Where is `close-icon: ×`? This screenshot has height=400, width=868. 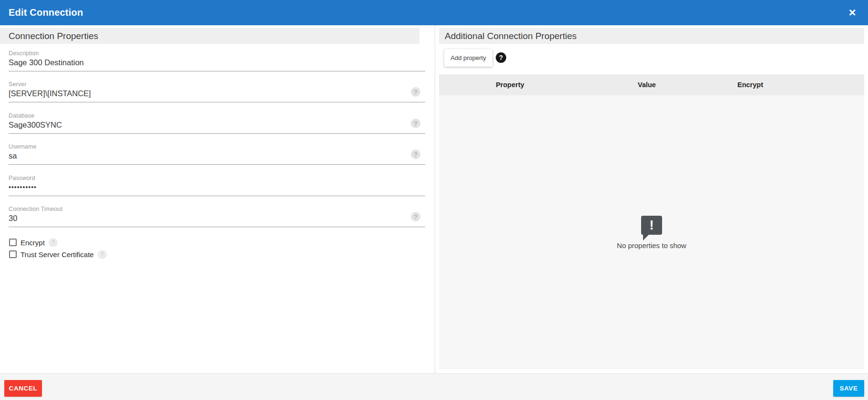
close-icon: × is located at coordinates (852, 12).